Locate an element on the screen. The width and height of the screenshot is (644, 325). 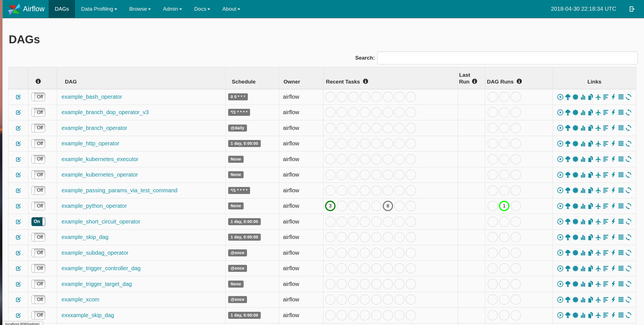
schedule-badge: */1 * * * * is located at coordinates (239, 112).